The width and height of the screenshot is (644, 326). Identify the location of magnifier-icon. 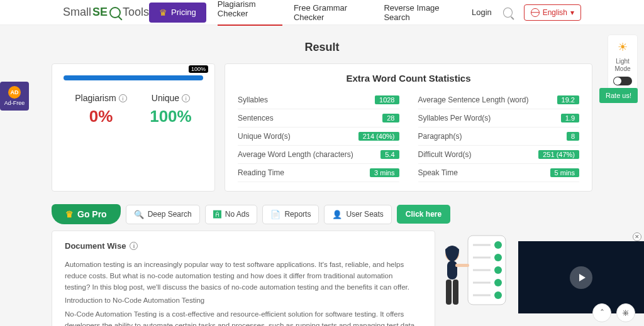
(115, 13).